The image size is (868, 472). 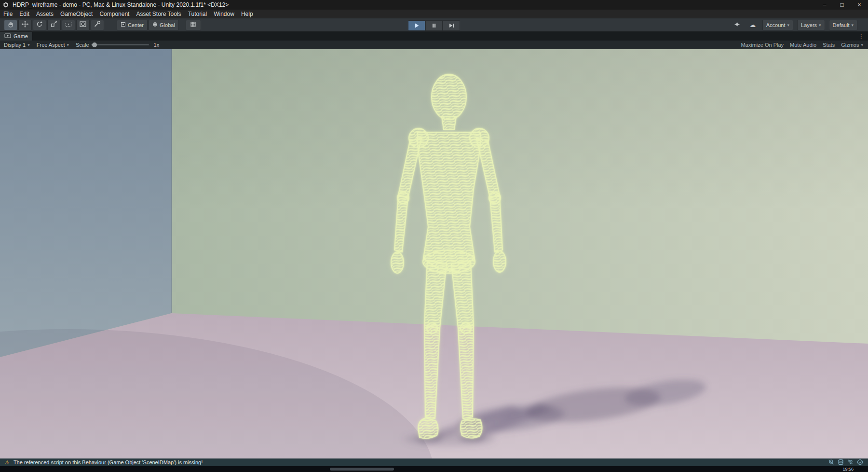 What do you see at coordinates (158, 14) in the screenshot?
I see `menu-asset-store-tools: Asset Store Tools` at bounding box center [158, 14].